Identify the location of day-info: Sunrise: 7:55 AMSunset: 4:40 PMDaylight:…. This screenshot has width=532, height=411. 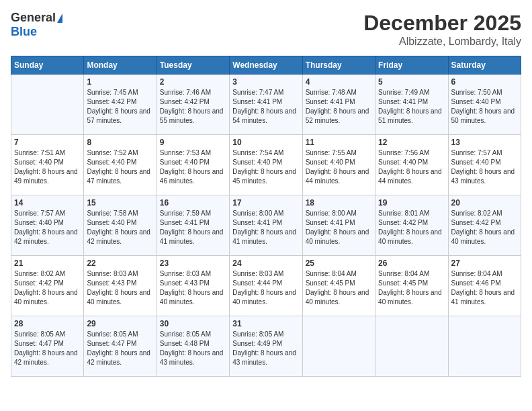
(339, 167).